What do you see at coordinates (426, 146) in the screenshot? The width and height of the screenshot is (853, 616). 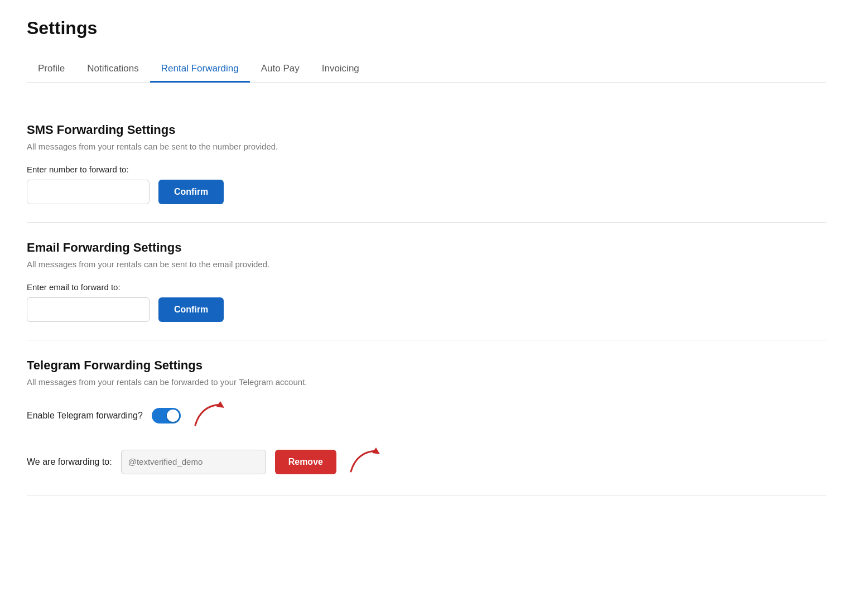 I see `sms-section-desc: All messages from your rentals can be se…` at bounding box center [426, 146].